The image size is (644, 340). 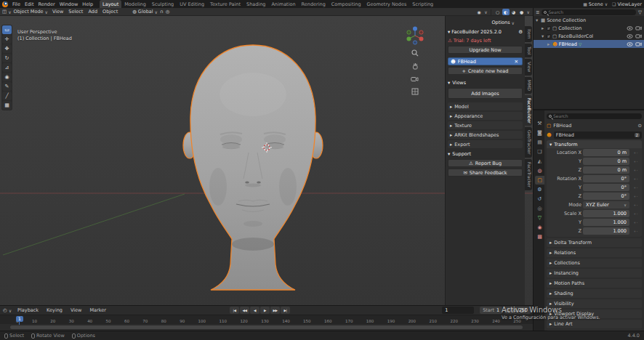 I want to click on properties-section-header: ▸ Viewport Display, so click(x=595, y=314).